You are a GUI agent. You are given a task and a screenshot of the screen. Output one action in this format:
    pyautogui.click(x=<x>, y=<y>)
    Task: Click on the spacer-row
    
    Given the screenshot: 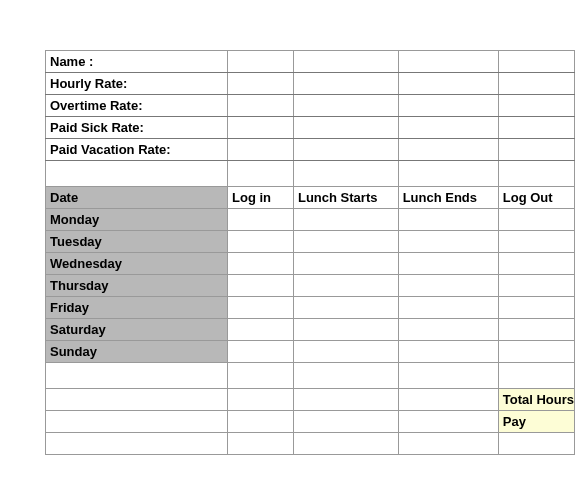 What is the action you would take?
    pyautogui.click(x=310, y=174)
    